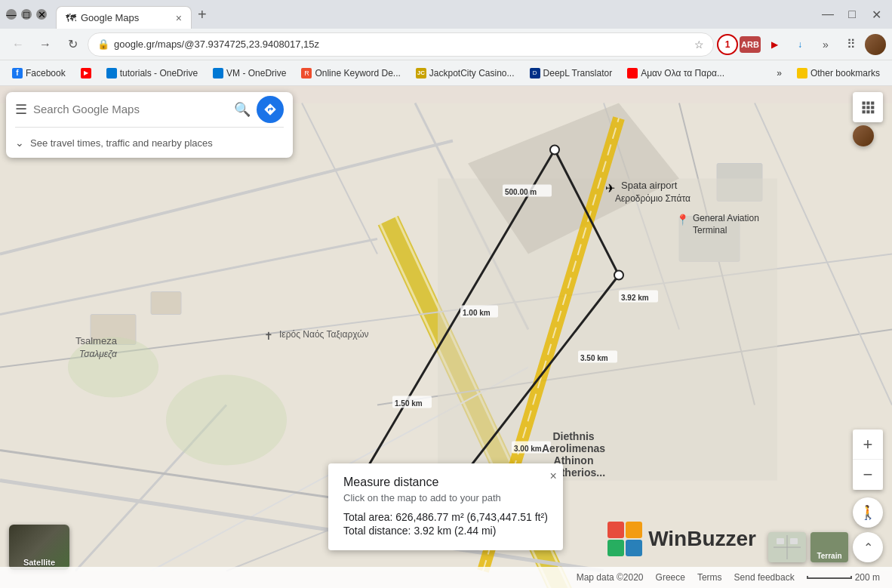  I want to click on bookmark-jackpotcity: JC JackpotCity Casino..., so click(465, 73).